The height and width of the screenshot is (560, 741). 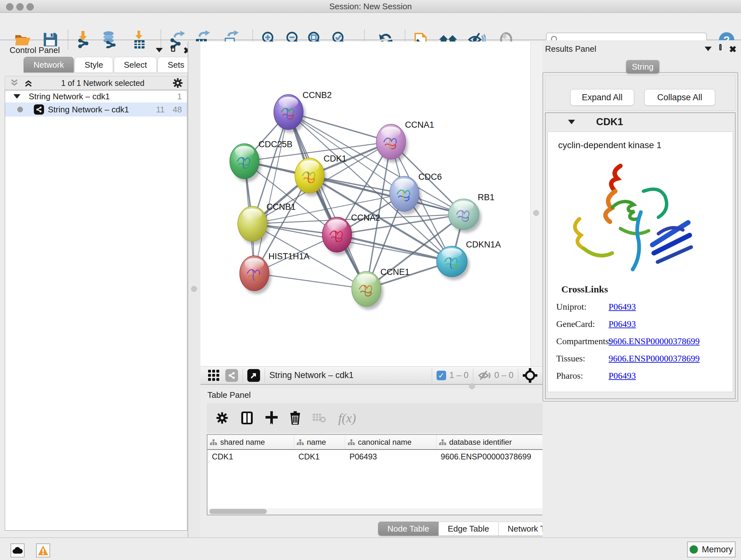 What do you see at coordinates (536, 204) in the screenshot?
I see `right-panel-splitter` at bounding box center [536, 204].